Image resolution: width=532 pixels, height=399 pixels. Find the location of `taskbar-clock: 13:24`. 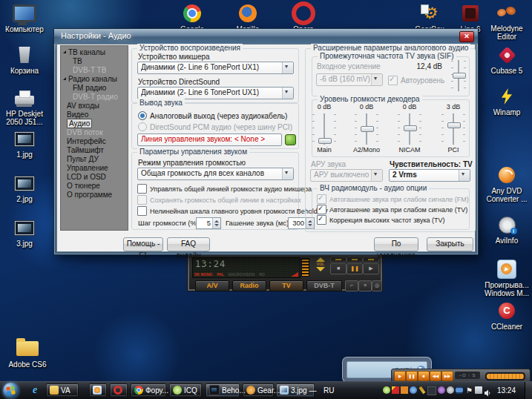

taskbar-clock: 13:24 is located at coordinates (506, 390).